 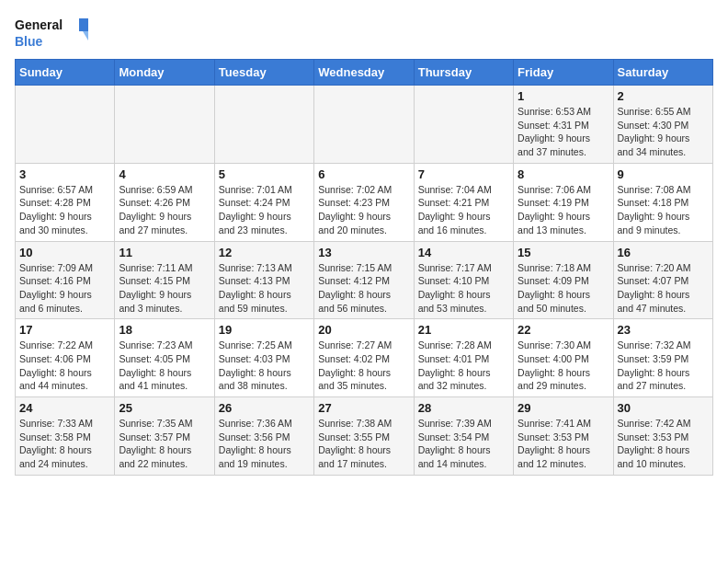 I want to click on day-number: 20, so click(x=364, y=329).